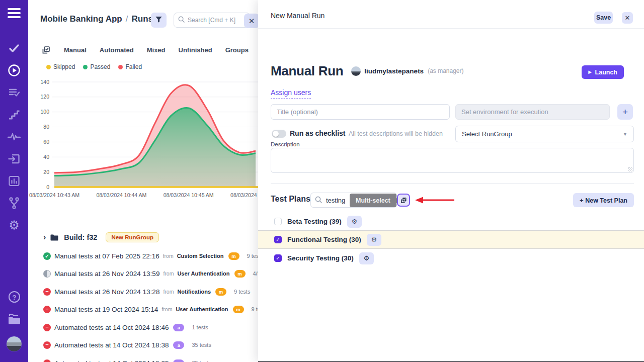 The height and width of the screenshot is (362, 644). What do you see at coordinates (14, 115) in the screenshot?
I see `steps-icon` at bounding box center [14, 115].